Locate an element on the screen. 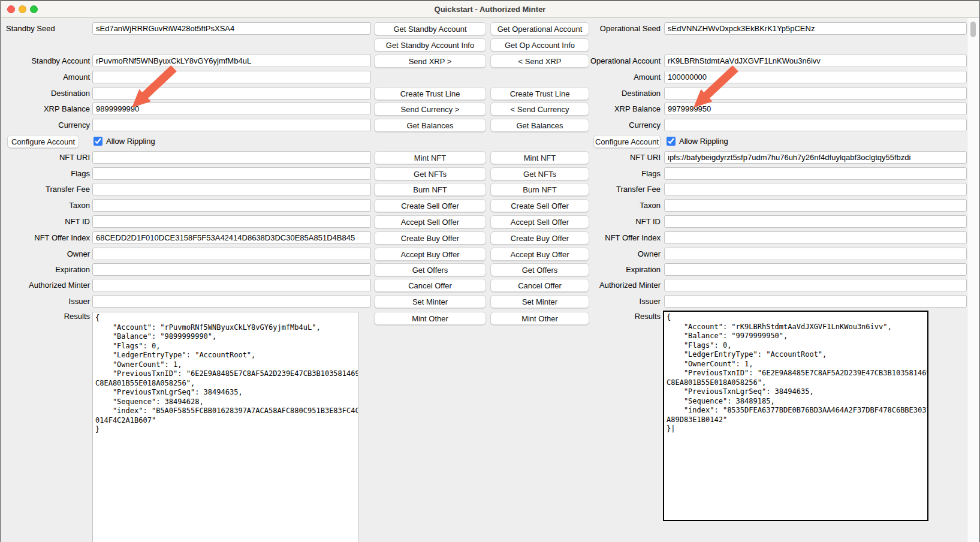  operational-issuer-input is located at coordinates (815, 301).